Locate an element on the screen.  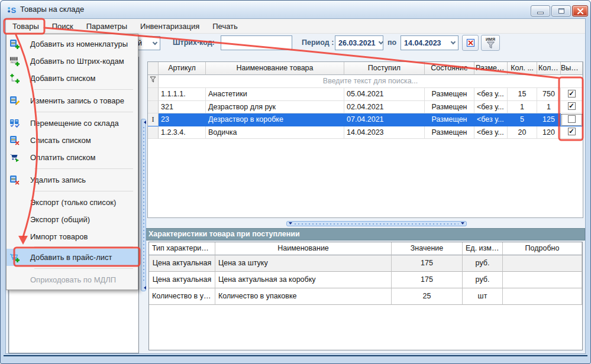
cell: 1.2.3.4. is located at coordinates (182, 133).